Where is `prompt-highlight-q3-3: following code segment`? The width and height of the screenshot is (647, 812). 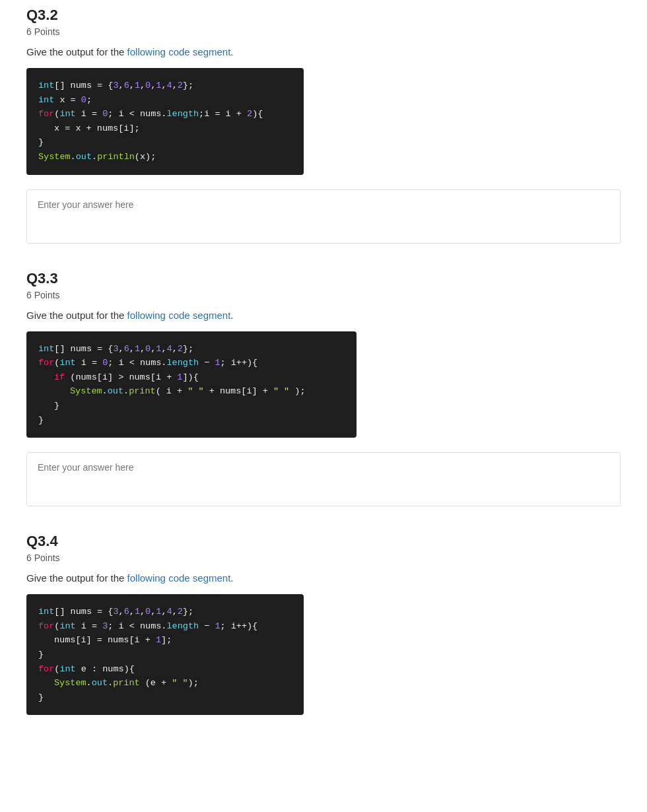
prompt-highlight-q3-3: following code segment is located at coordinates (180, 316).